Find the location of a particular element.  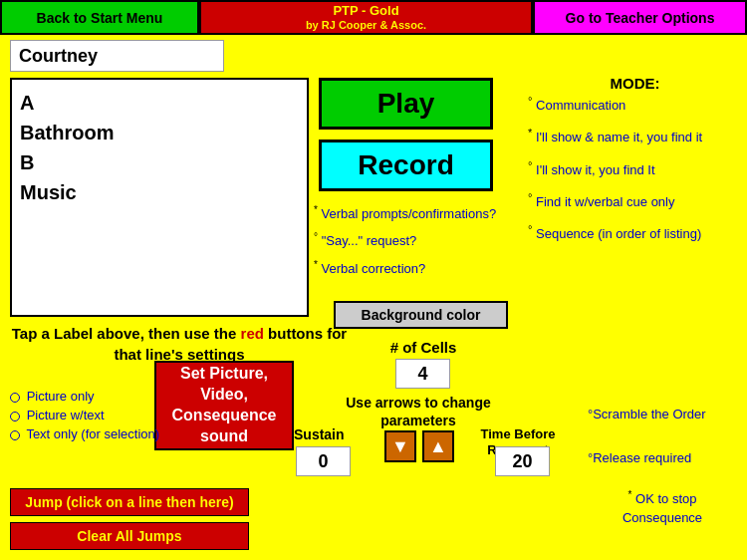

mode-show-find: ° I'll show it, you find It is located at coordinates (635, 168).